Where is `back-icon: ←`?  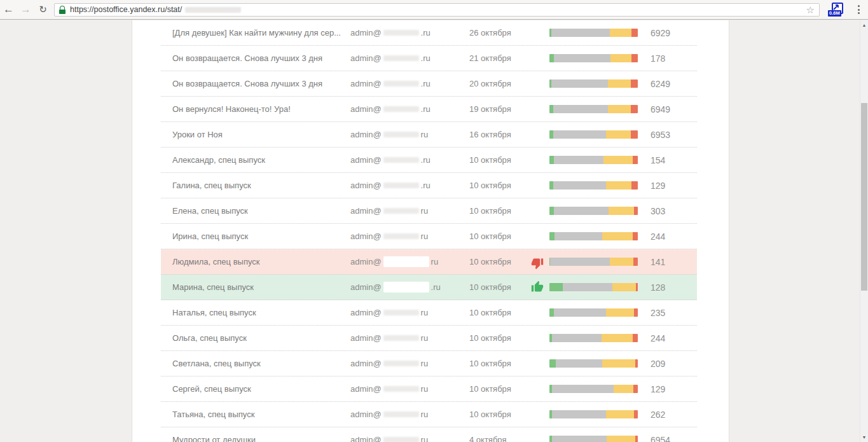
back-icon: ← is located at coordinates (9, 10).